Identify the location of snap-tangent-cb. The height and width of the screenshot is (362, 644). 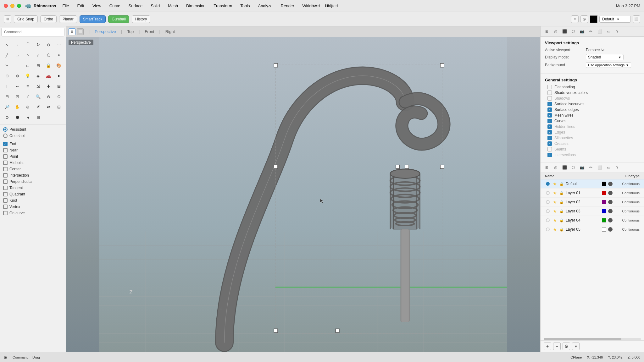
(5, 188).